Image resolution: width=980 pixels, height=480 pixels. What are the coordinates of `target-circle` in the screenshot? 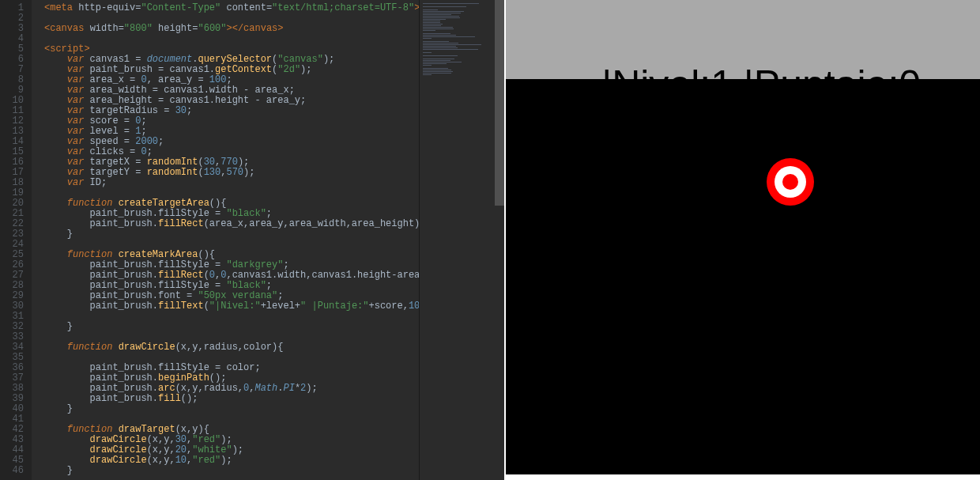 It's located at (790, 182).